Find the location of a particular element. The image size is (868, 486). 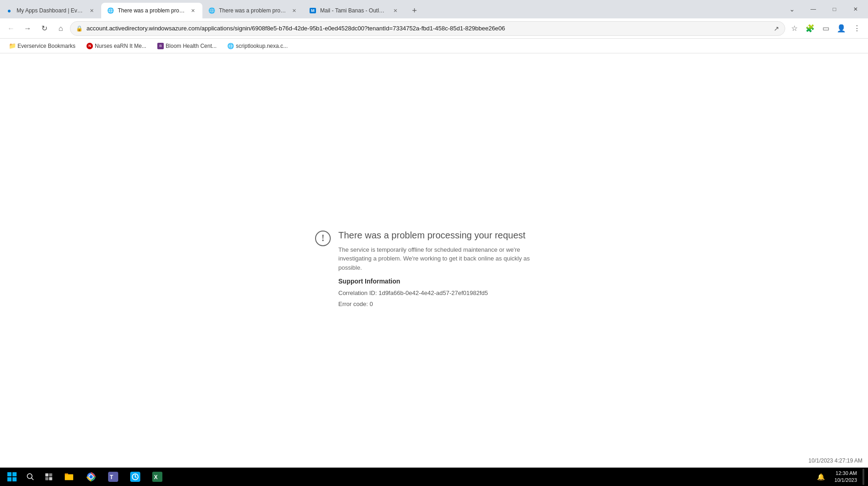

bookmark-label-bloom: Bloom Health Cent... is located at coordinates (191, 46).